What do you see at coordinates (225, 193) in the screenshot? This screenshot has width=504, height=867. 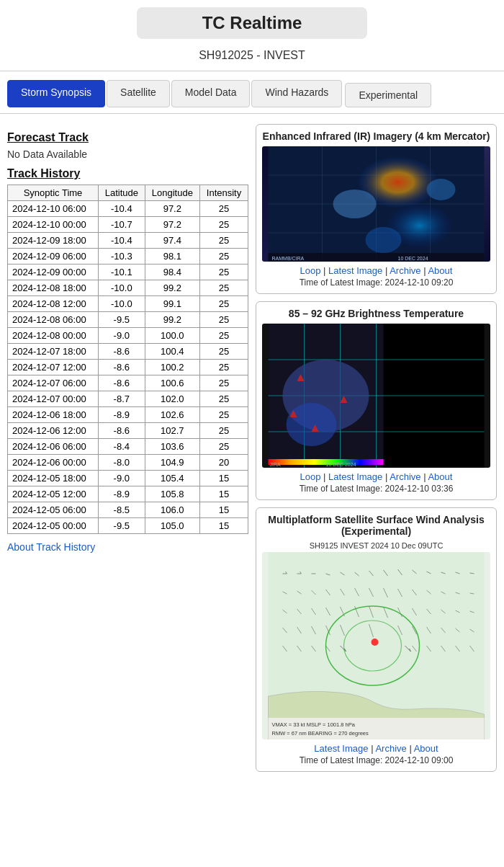 I see `col-intensity: Intensity` at bounding box center [225, 193].